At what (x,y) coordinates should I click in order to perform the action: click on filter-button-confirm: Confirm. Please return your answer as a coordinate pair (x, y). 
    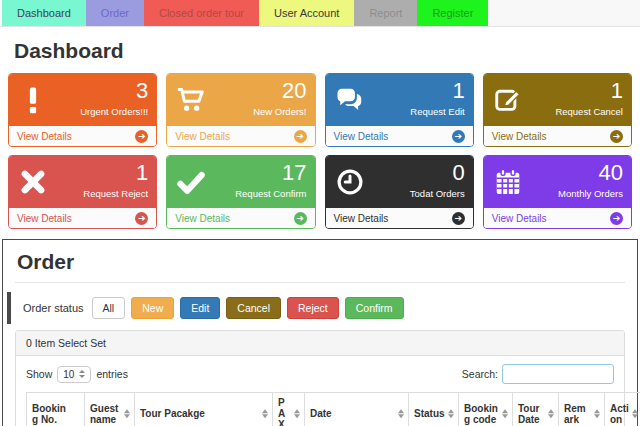
    Looking at the image, I should click on (374, 308).